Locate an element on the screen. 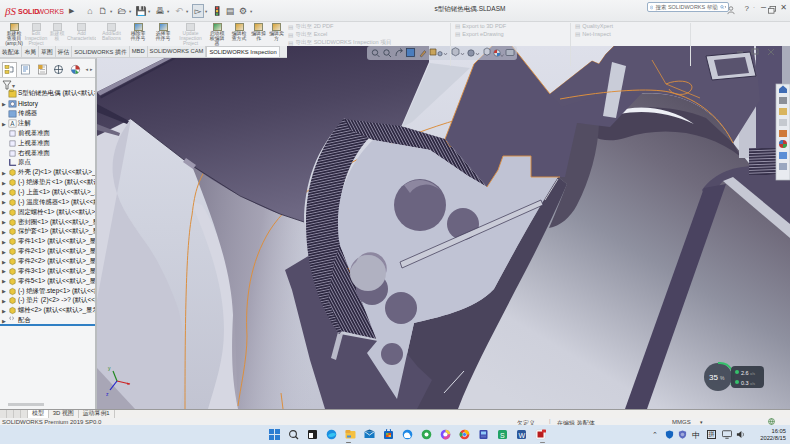  svg-text: 2.6 is located at coordinates (745, 373).